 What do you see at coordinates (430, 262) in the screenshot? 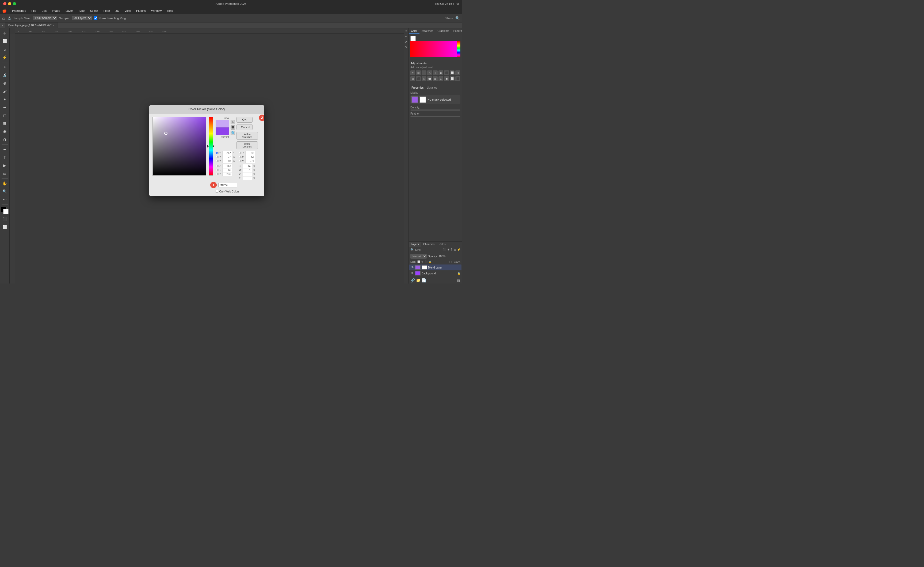
I see `lock-all-icon: 🔒` at bounding box center [430, 262].